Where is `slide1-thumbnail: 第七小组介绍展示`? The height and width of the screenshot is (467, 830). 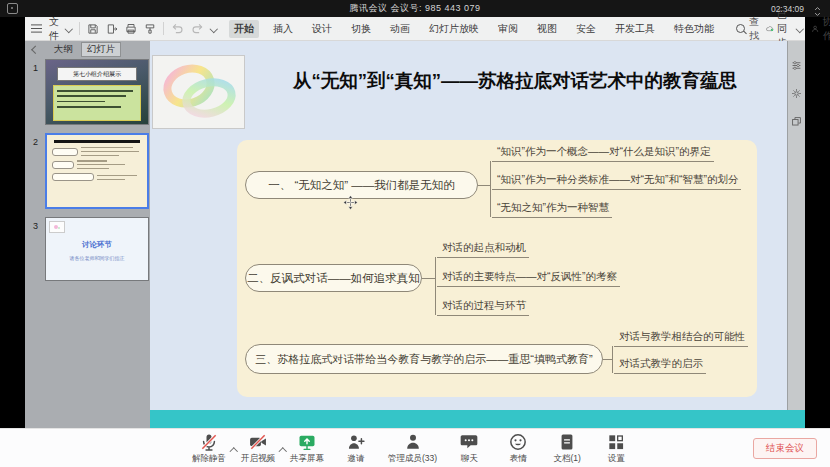
slide1-thumbnail: 第七小组介绍展示 is located at coordinates (97, 92).